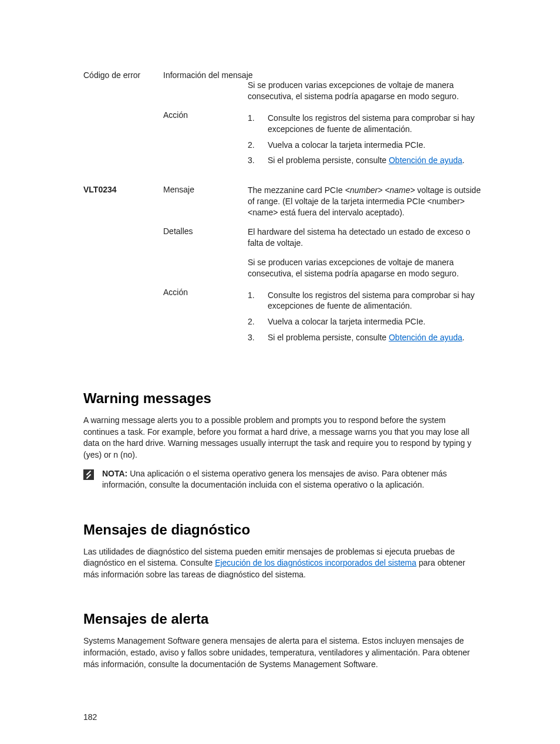 The image size is (560, 744). What do you see at coordinates (123, 75) in the screenshot?
I see `header-code: Código de error` at bounding box center [123, 75].